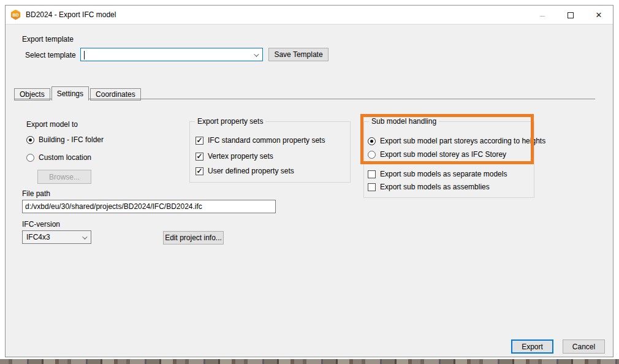 The width and height of the screenshot is (619, 364). What do you see at coordinates (64, 176) in the screenshot?
I see `browse-button: Browse...` at bounding box center [64, 176].